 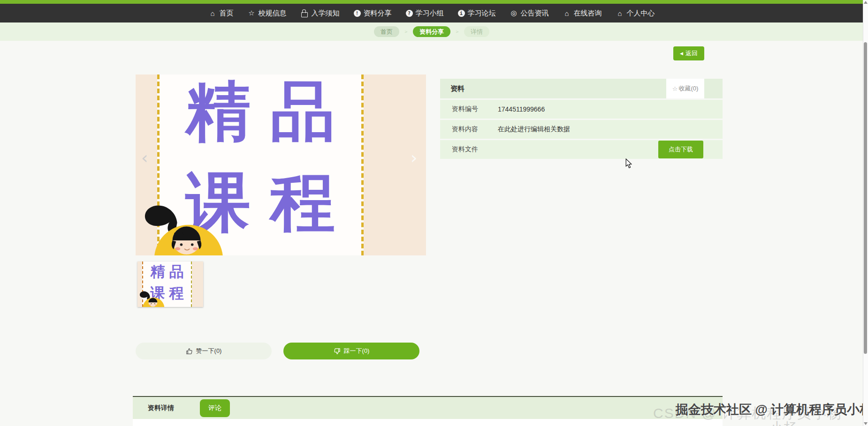 I want to click on thumbs-down-icon, so click(x=337, y=351).